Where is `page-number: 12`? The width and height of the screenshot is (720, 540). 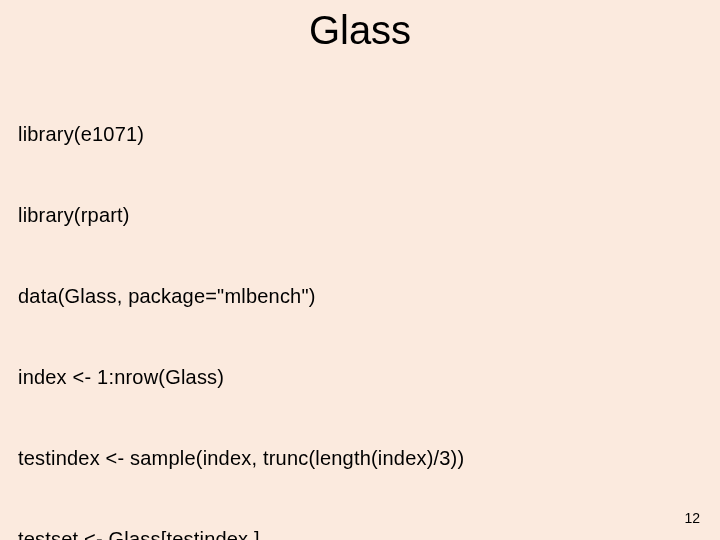 page-number: 12 is located at coordinates (692, 518).